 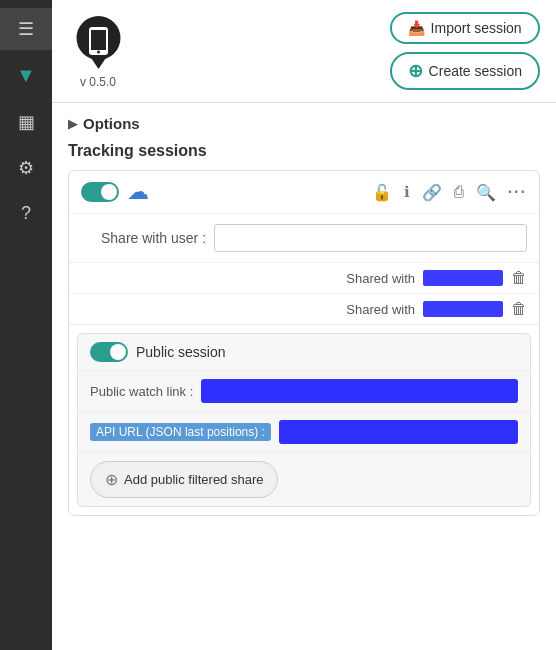 I want to click on delete-shared-user-2-button: 🗑, so click(x=519, y=309).